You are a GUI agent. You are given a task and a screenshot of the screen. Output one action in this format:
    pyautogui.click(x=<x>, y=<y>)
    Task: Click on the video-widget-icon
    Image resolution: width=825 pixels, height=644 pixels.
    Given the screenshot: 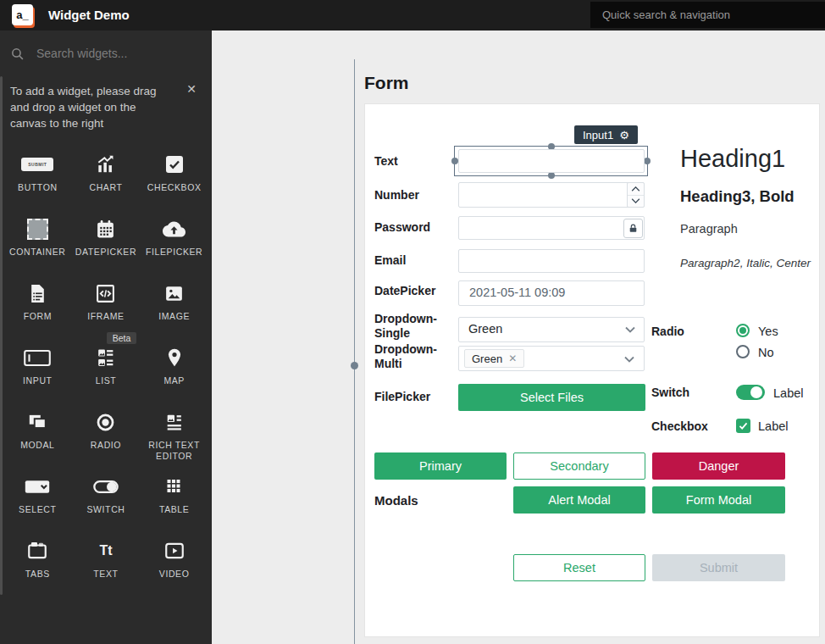 What is the action you would take?
    pyautogui.click(x=174, y=551)
    